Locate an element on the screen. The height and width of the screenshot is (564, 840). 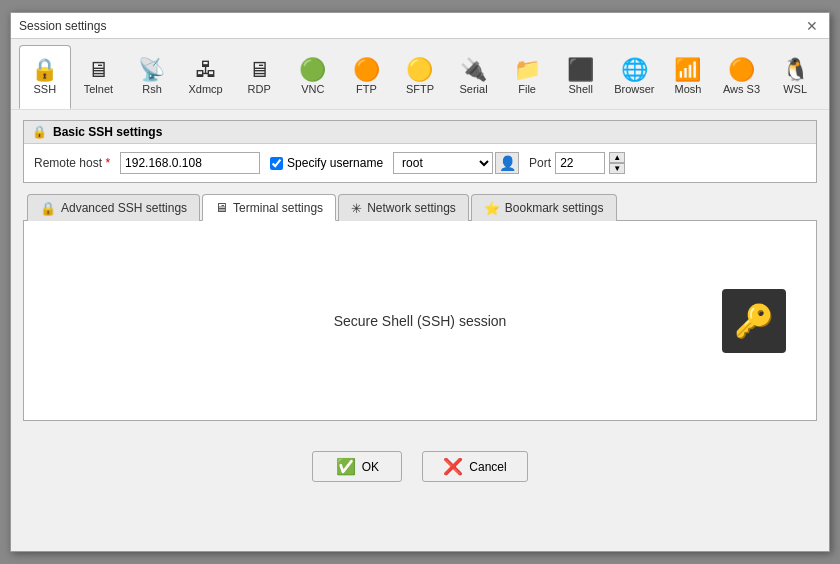
user-icon-button: 👤 is located at coordinates (507, 163).